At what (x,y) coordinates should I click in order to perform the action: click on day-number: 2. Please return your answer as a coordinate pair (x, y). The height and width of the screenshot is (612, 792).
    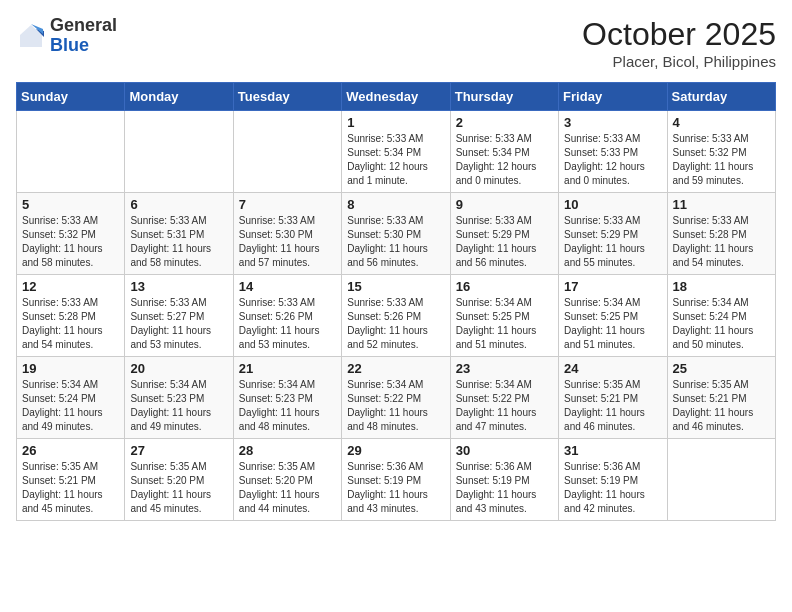
    Looking at the image, I should click on (504, 122).